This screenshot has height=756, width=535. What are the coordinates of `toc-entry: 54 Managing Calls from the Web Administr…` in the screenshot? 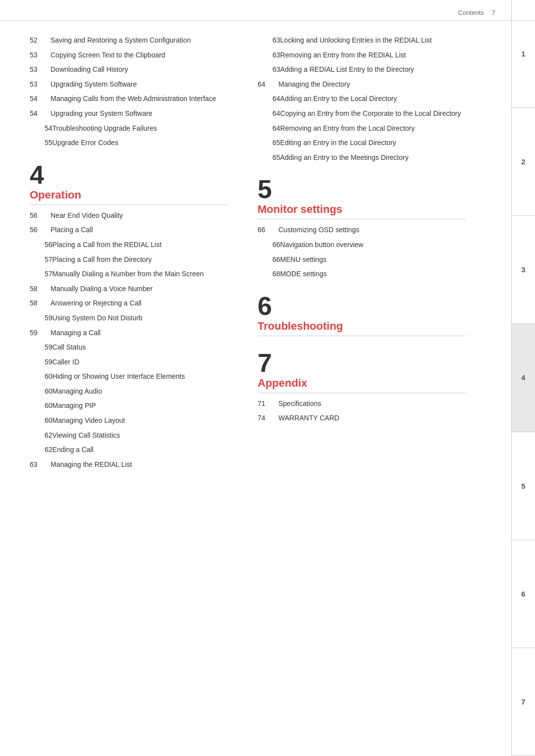 It's located at (129, 99).